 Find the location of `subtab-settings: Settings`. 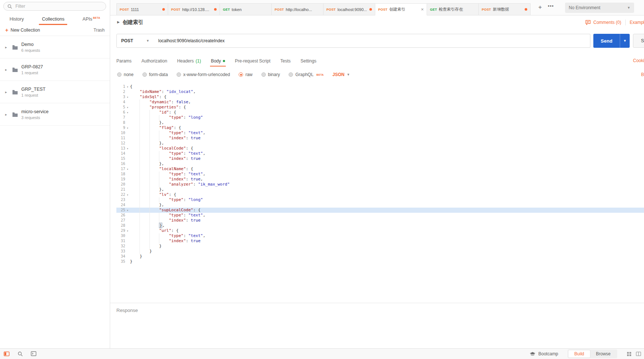

subtab-settings: Settings is located at coordinates (308, 61).